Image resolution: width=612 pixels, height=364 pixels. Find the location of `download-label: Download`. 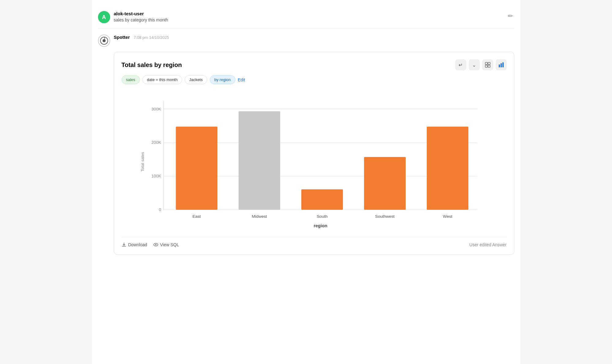

download-label: Download is located at coordinates (138, 245).